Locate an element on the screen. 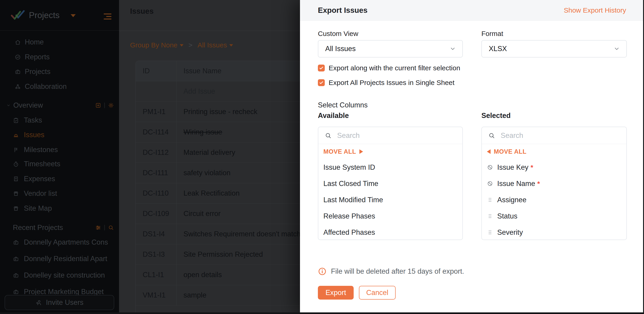  format-label: Format is located at coordinates (492, 33).